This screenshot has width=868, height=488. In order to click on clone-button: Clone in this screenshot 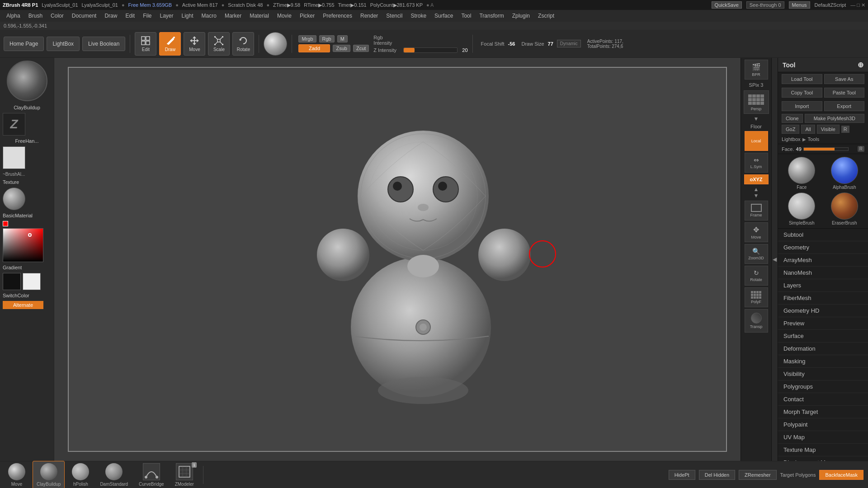, I will do `click(792, 118)`.